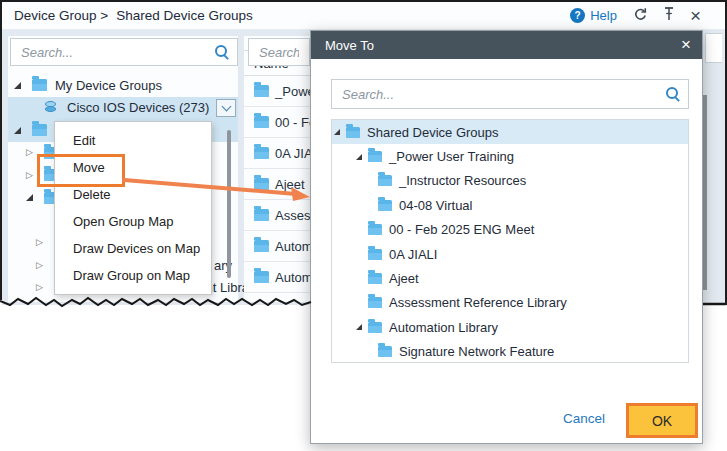 This screenshot has height=451, width=727. Describe the element at coordinates (133, 208) in the screenshot. I see `context-menu: Edit Move Delete Open Group Map Draw Dev…` at that location.